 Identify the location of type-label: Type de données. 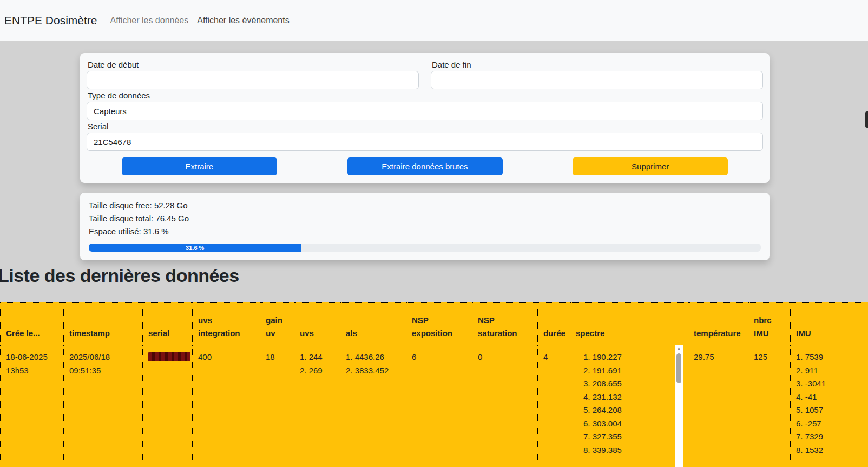
(425, 95).